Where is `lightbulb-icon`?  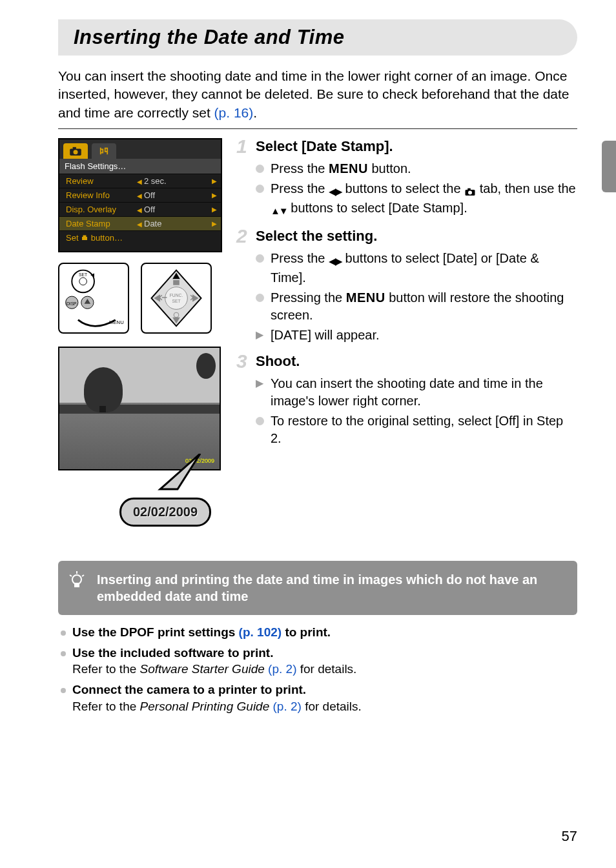 lightbulb-icon is located at coordinates (77, 580).